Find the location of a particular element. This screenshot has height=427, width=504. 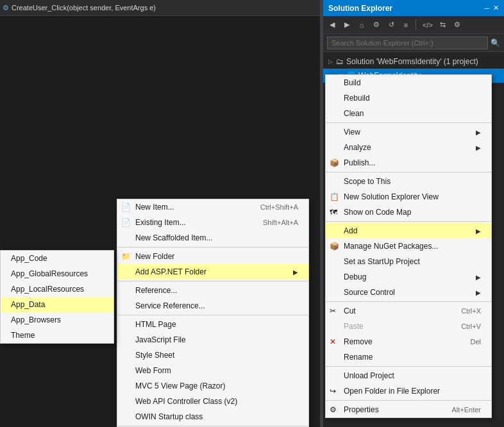

cm-show-code-map: 🗺 Show on Code Map is located at coordinates (408, 212).